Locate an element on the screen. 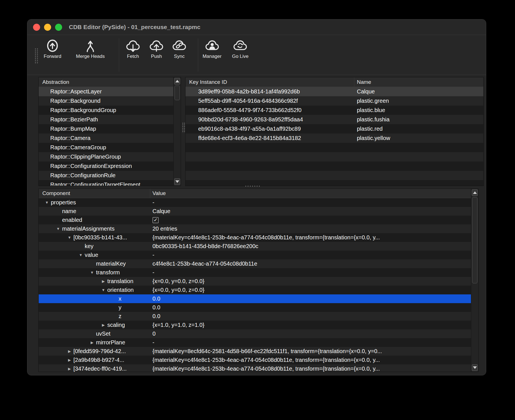  enabled-checkbox: ✓ is located at coordinates (156, 220).